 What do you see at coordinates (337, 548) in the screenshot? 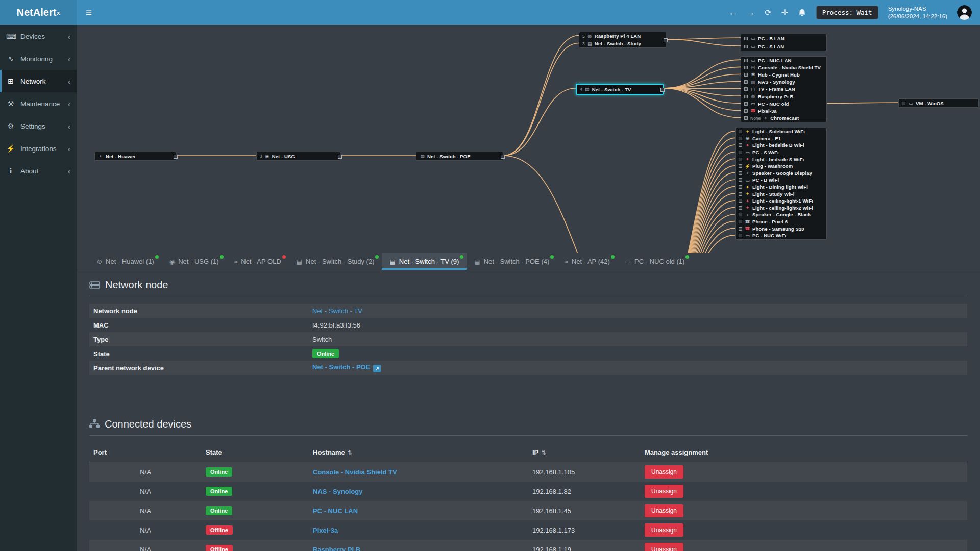
I see `hostname-link: Raspberry Pi B` at bounding box center [337, 548].